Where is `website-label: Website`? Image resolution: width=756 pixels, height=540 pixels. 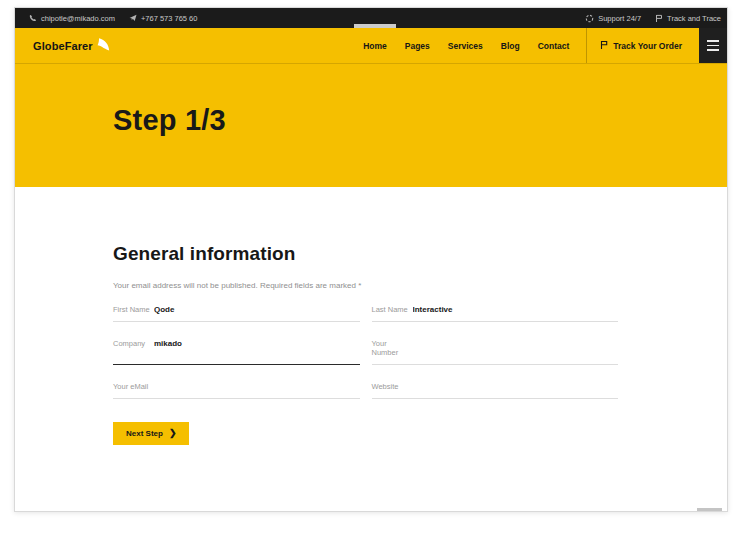
website-label: Website is located at coordinates (392, 386).